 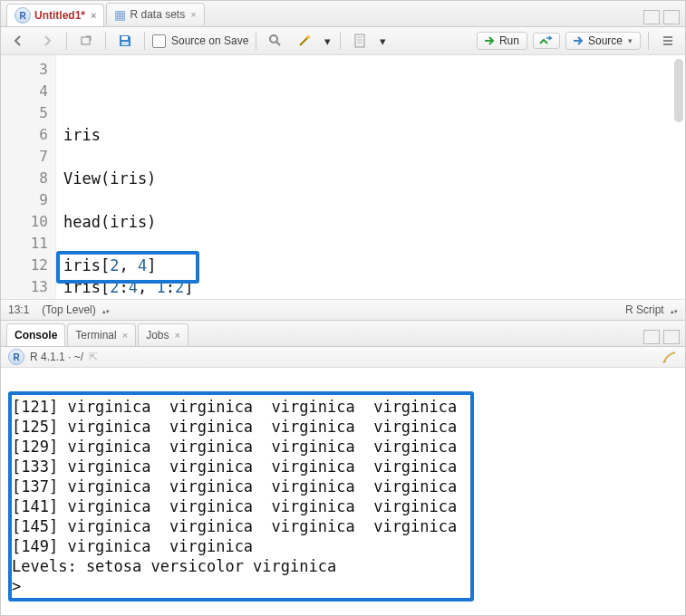 I want to click on console-tab: Console, so click(x=36, y=335).